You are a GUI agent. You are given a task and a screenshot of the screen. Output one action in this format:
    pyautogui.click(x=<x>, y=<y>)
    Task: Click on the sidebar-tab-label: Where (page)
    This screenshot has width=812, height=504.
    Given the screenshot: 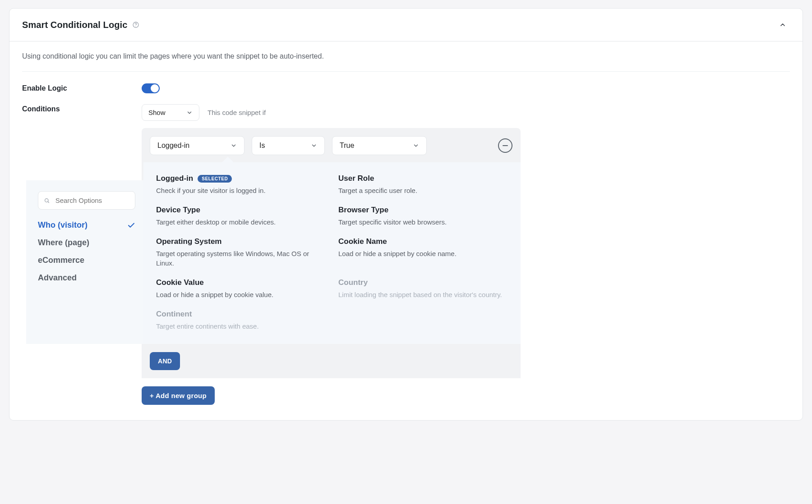 What is the action you would take?
    pyautogui.click(x=64, y=243)
    